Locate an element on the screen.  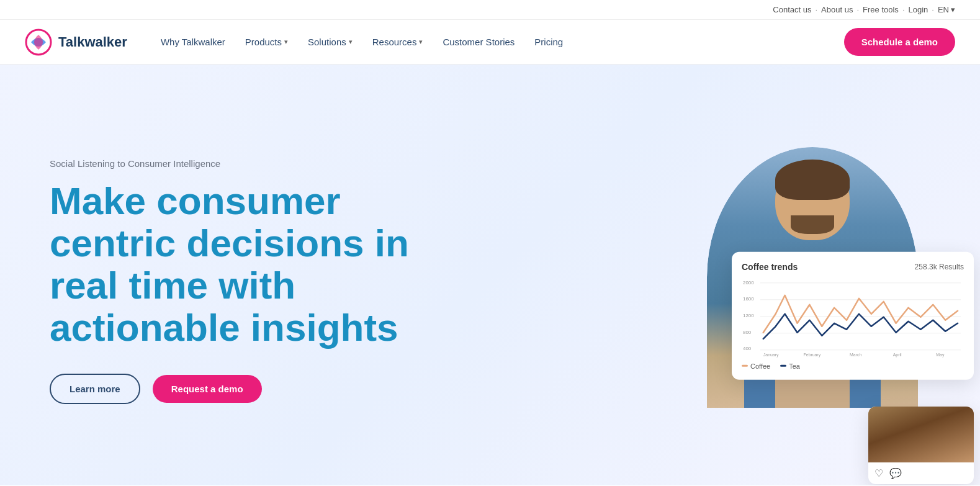
about-us-link: About us is located at coordinates (837, 10).